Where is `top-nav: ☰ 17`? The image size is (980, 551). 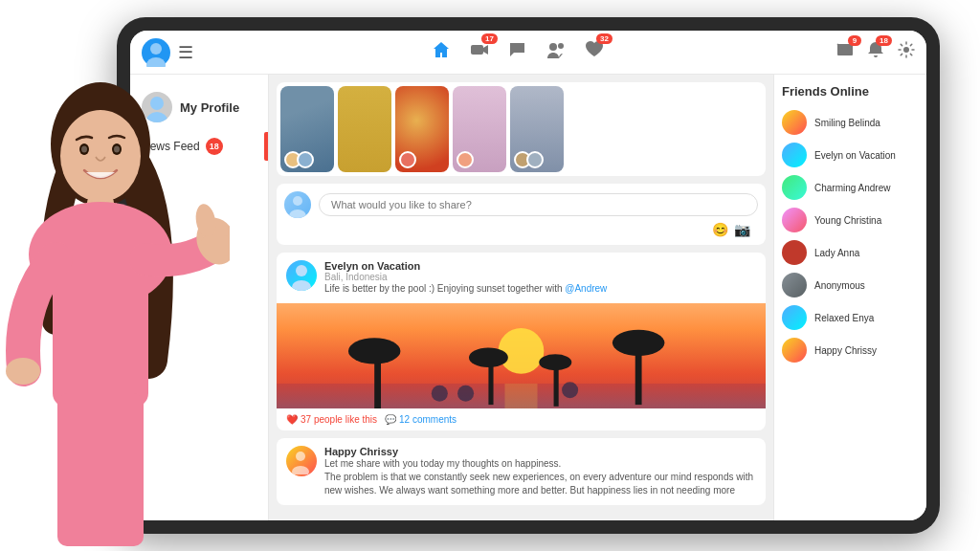 top-nav: ☰ 17 is located at coordinates (528, 53).